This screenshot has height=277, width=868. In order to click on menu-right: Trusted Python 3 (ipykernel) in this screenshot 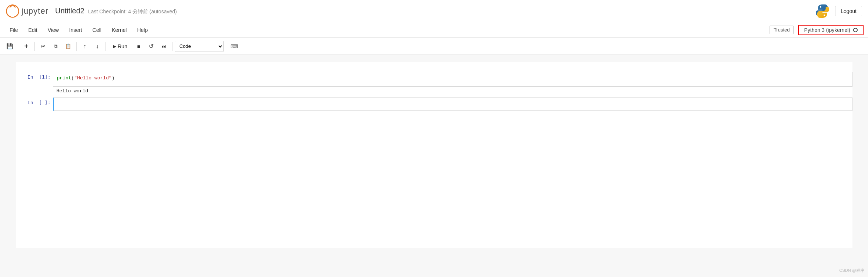, I will do `click(817, 30)`.